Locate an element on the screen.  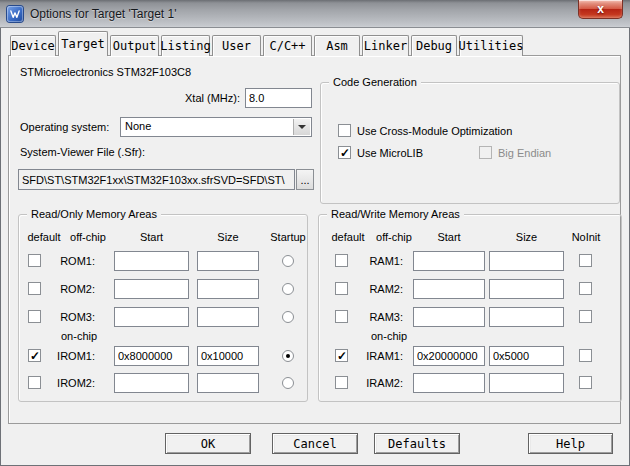
memory-row-label: RAM2: is located at coordinates (380, 289).